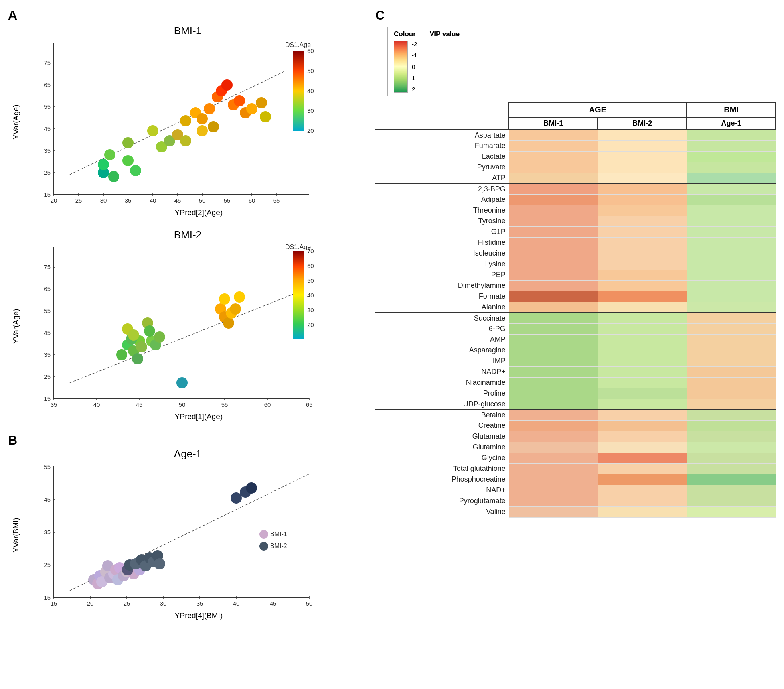 The width and height of the screenshot is (784, 689). Describe the element at coordinates (442, 135) in the screenshot. I see `heatmap-row-label: Aspartate` at that location.